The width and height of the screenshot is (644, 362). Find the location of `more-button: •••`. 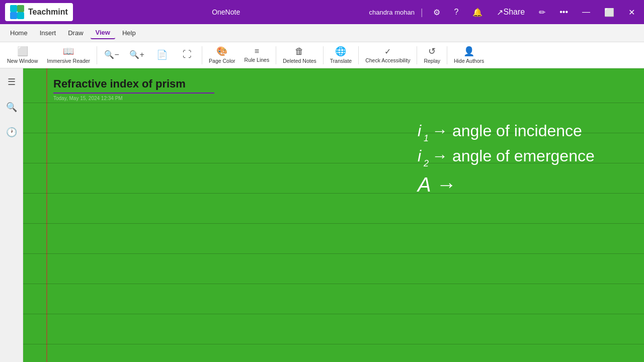

more-button: ••• is located at coordinates (564, 12).